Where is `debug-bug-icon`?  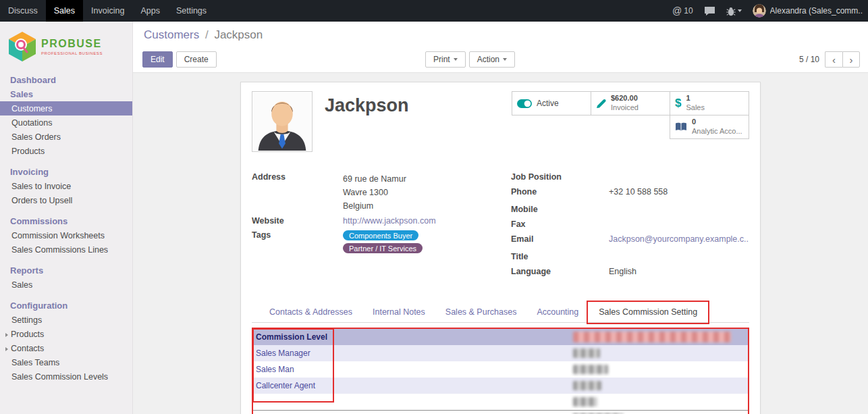 debug-bug-icon is located at coordinates (734, 11).